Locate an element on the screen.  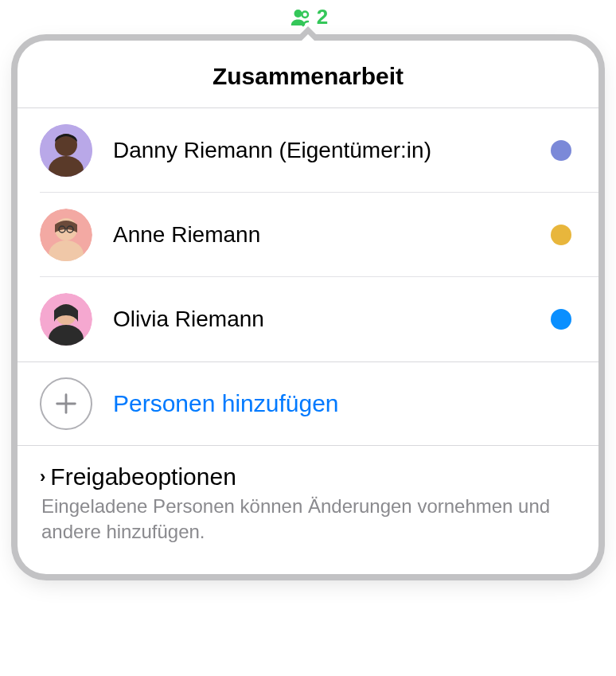
share-options-description: Eingeladene Personen können Änderungen v… is located at coordinates (306, 519).